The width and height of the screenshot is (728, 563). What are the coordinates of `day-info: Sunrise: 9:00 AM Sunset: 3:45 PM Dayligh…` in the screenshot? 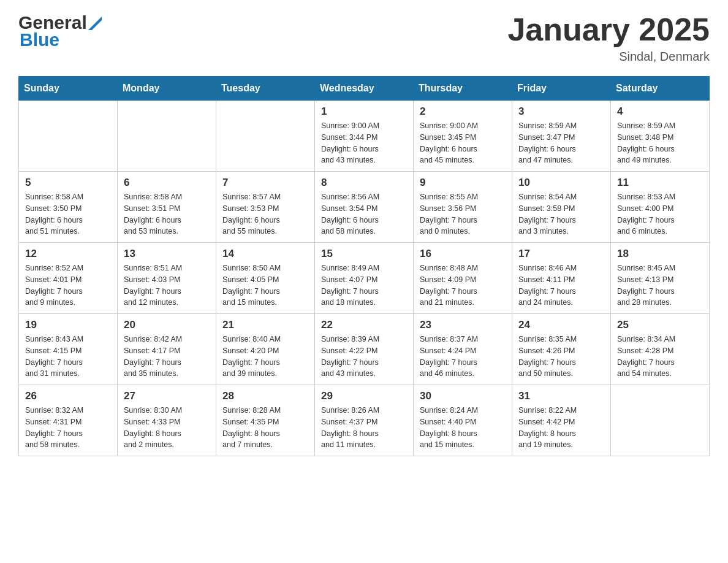 It's located at (463, 144).